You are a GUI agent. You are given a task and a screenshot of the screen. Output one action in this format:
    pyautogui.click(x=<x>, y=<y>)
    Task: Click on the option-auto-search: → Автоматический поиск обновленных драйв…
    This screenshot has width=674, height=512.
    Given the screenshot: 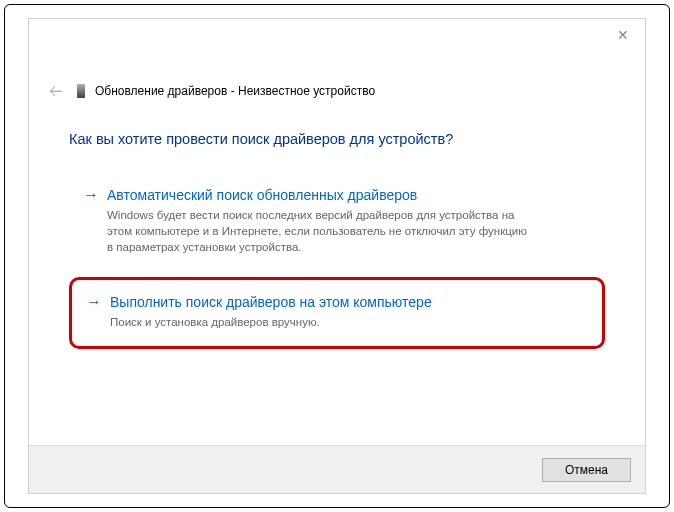 What is the action you would take?
    pyautogui.click(x=337, y=222)
    